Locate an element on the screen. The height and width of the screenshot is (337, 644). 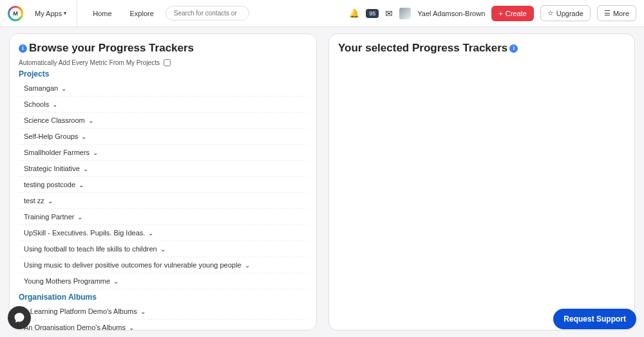
project-item-label: Young Mothers Programme is located at coordinates (67, 281).